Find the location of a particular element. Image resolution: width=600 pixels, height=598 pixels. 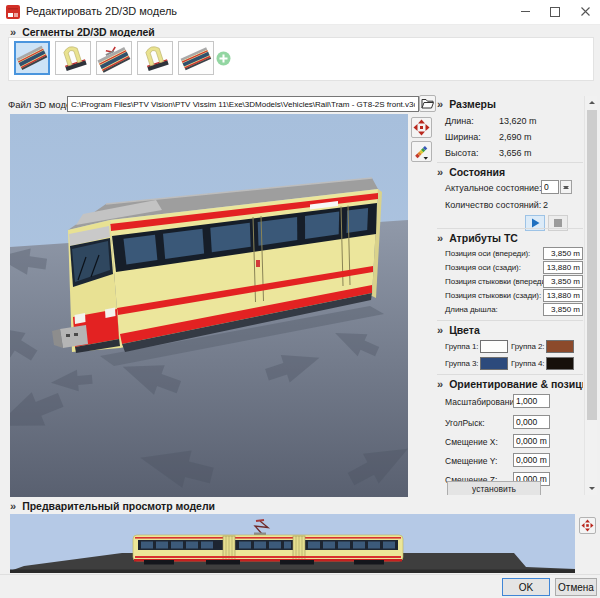

offset-y-label: Смещение Y: is located at coordinates (471, 461).